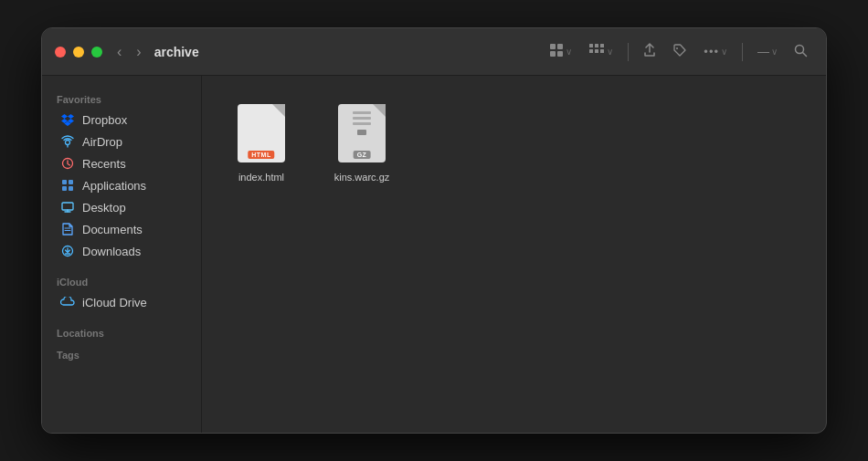 Image resolution: width=868 pixels, height=461 pixels. Describe the element at coordinates (724, 51) in the screenshot. I see `more-chevron: ∨` at that location.